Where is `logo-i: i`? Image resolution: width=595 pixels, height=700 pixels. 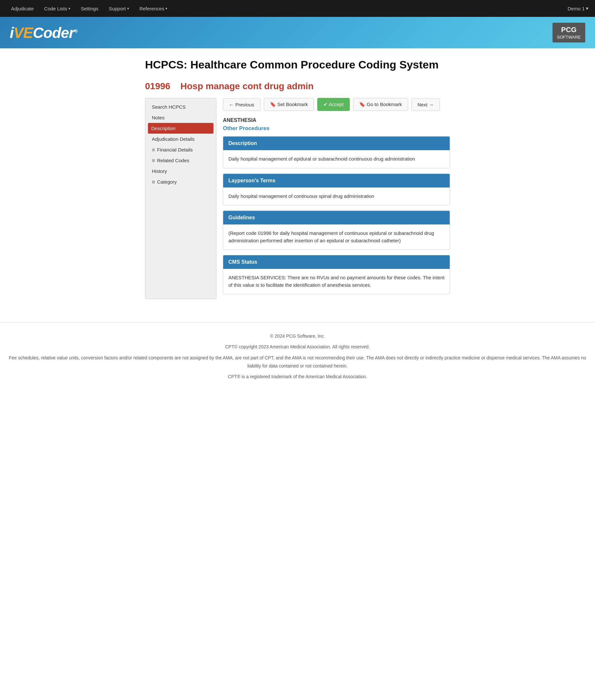 logo-i: i is located at coordinates (11, 33).